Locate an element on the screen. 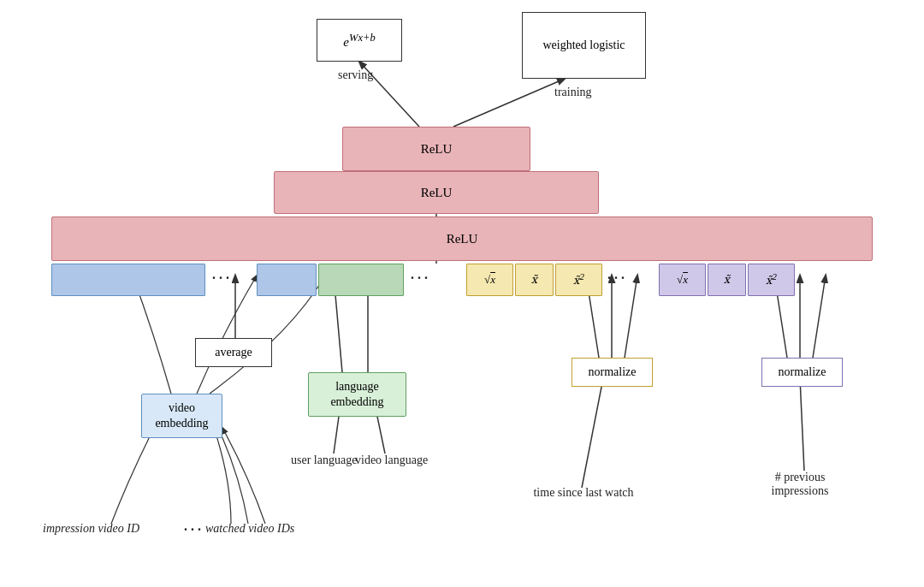  sqrt-bar-1c: x̃2 is located at coordinates (578, 280).